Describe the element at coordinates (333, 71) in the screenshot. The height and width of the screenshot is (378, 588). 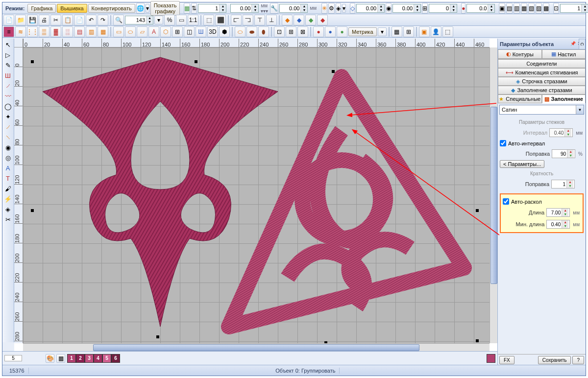
I see `sel-handle-tr2` at that location.